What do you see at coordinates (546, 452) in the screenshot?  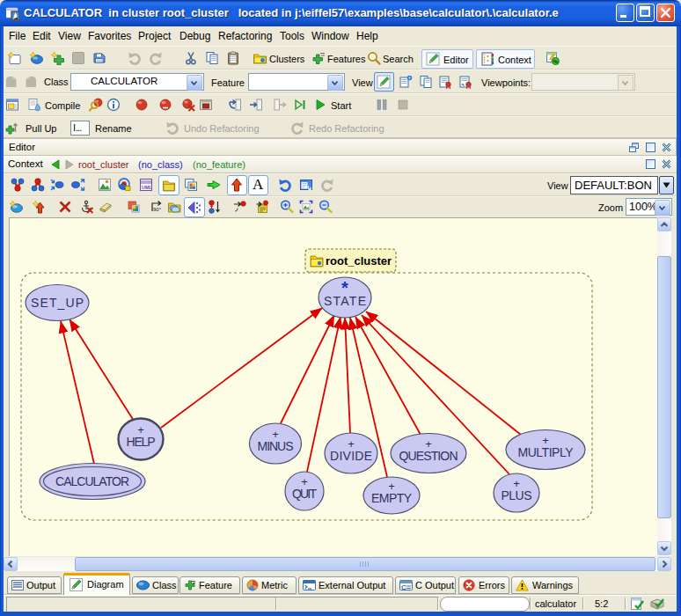 I see `svg-text: MULTIPLY` at bounding box center [546, 452].